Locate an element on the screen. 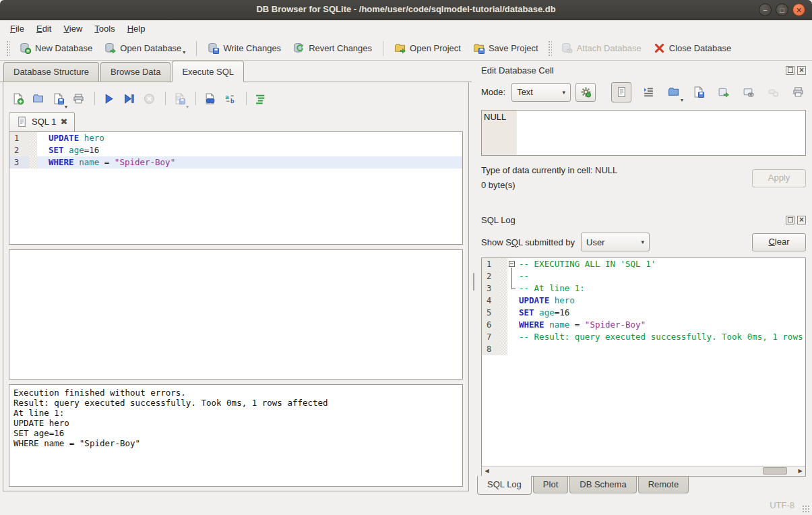 The height and width of the screenshot is (515, 812). close-database-button: Close Database is located at coordinates (693, 49).